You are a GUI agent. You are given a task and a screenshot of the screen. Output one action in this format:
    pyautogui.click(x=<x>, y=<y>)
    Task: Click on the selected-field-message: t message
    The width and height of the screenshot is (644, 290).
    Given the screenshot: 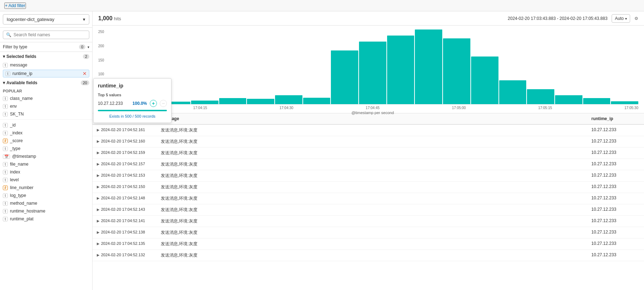 What is the action you would take?
    pyautogui.click(x=46, y=65)
    